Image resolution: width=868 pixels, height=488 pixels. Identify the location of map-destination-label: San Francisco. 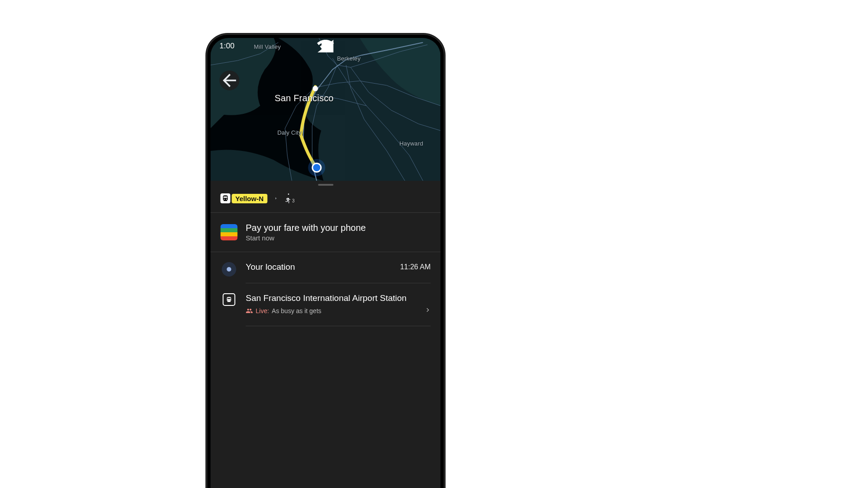
(304, 99).